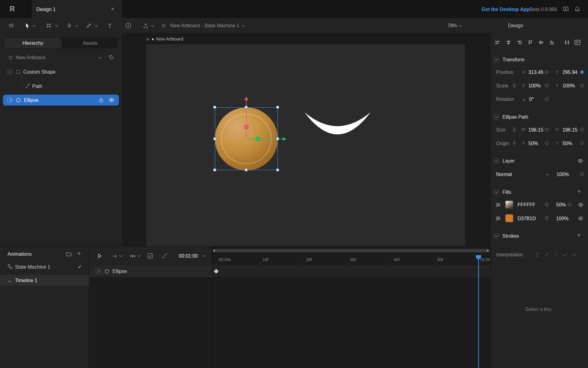  I want to click on fill-hex-value: D37B1D, so click(527, 218).